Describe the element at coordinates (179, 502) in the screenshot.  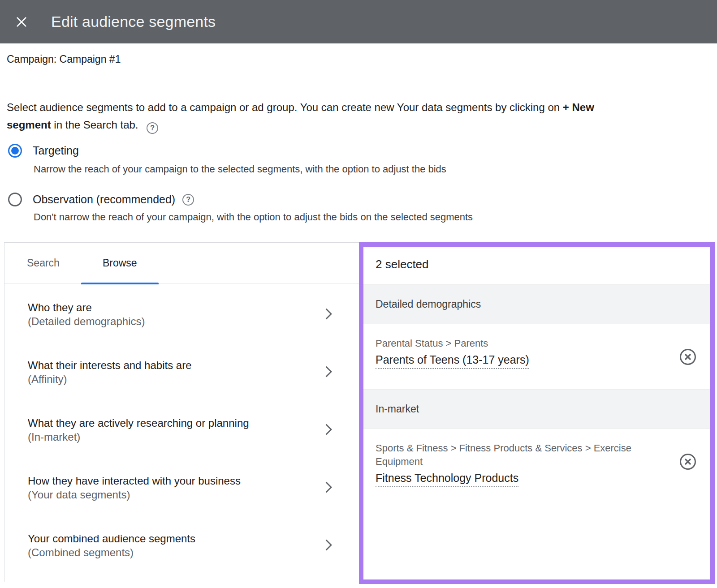
I see `category-row-your-data-segments: How they have interacted with your busin…` at that location.